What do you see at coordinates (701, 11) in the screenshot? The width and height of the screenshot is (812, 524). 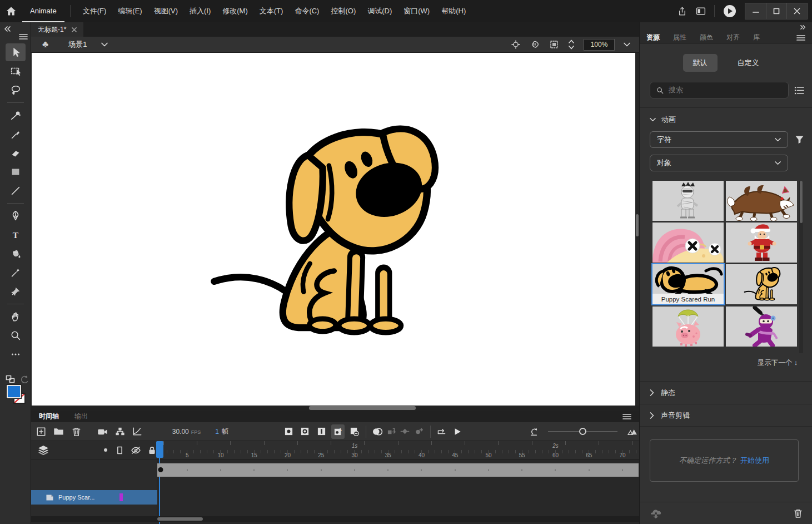 I see `workspace-icon` at bounding box center [701, 11].